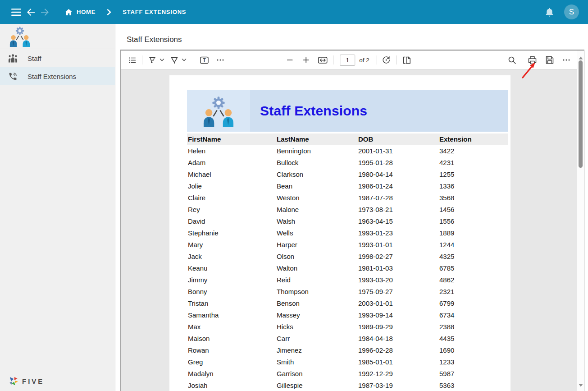 This screenshot has height=391, width=588. I want to click on vertical-scrollbar, so click(580, 221).